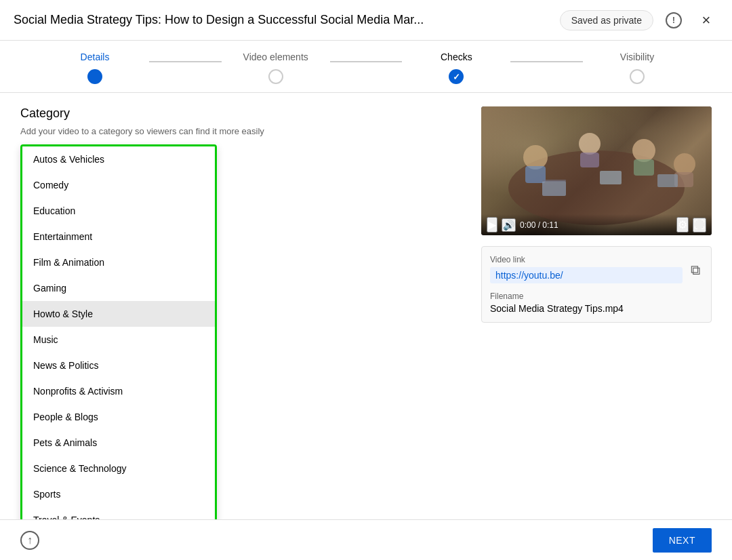 Image resolution: width=732 pixels, height=560 pixels. I want to click on category-title: Category, so click(241, 114).